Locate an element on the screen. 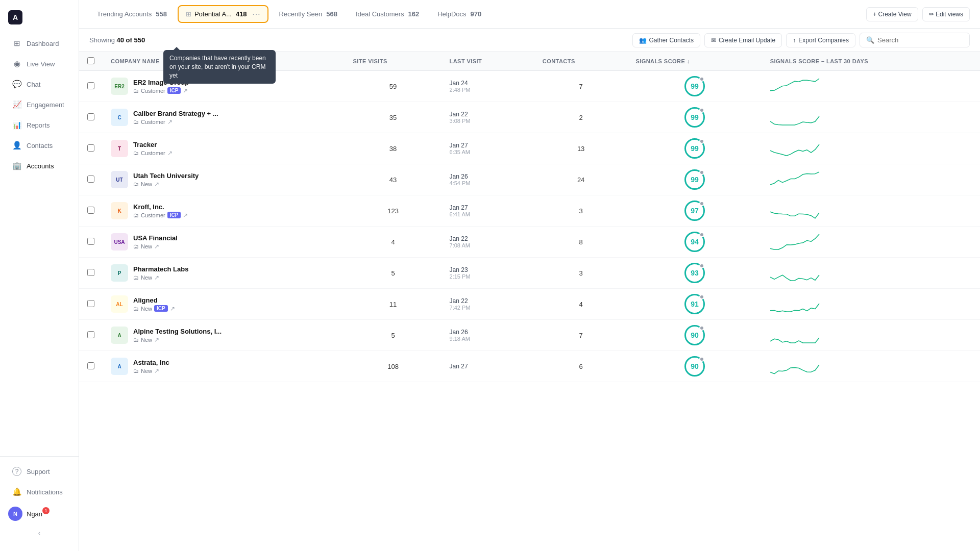 This screenshot has width=980, height=551. company-cell-kroff: K Kroff, Inc. 🗂 Customer ICP ↗ is located at coordinates (224, 211).